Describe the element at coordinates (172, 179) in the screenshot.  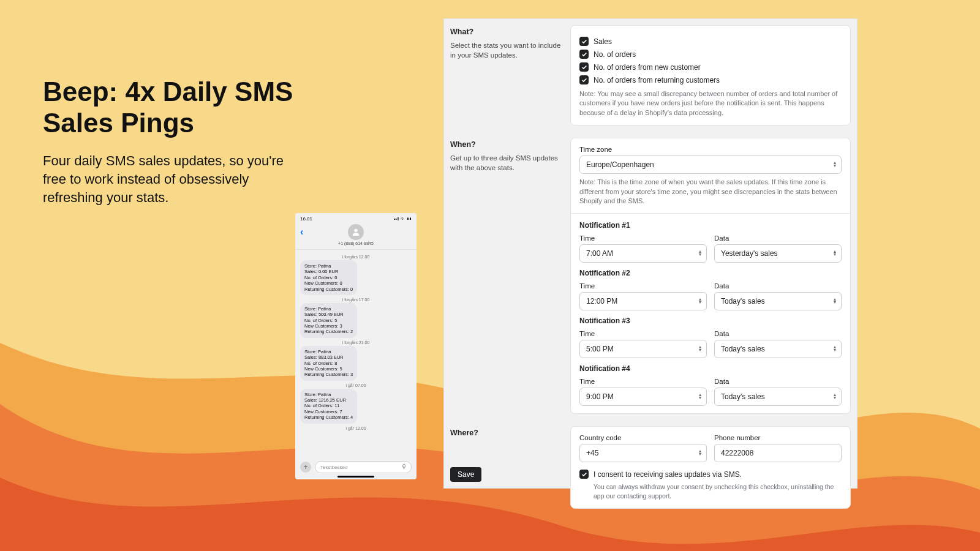
I see `hero-subtitle: Four daily SMS sales updates, so you're …` at that location.